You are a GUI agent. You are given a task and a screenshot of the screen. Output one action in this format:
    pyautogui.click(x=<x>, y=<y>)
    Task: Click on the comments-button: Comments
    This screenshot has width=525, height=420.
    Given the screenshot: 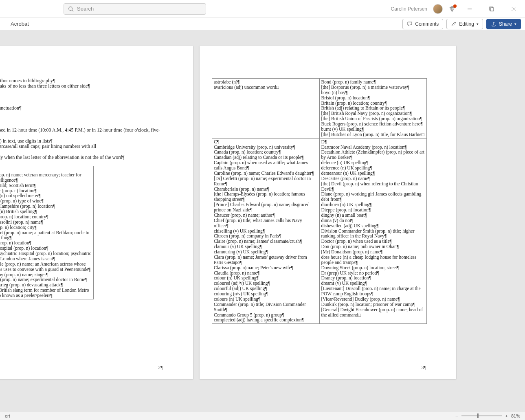 What is the action you would take?
    pyautogui.click(x=423, y=24)
    